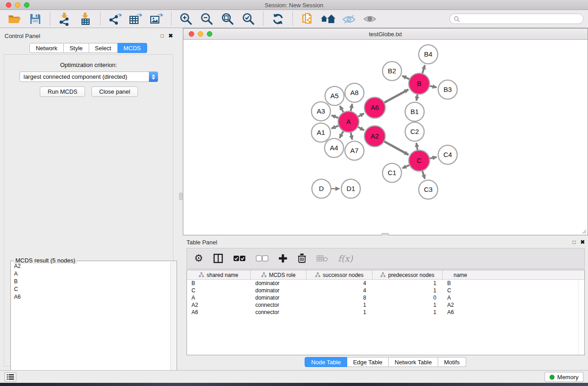  What do you see at coordinates (414, 362) in the screenshot?
I see `tab-network-table: Network Table` at bounding box center [414, 362].